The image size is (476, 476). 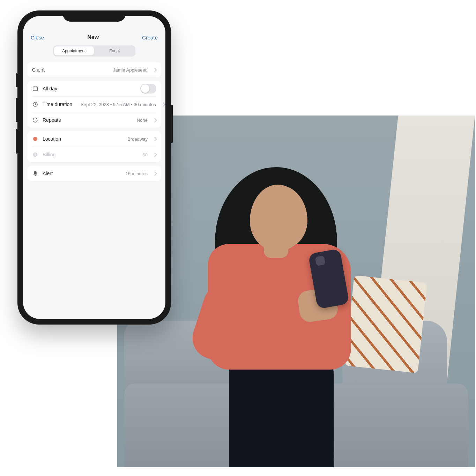 I want to click on tab-event: Event, so click(x=115, y=51).